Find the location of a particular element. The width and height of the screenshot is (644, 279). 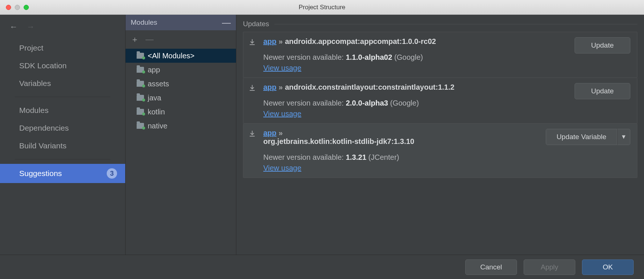

module-item-label: kotlin is located at coordinates (157, 112).